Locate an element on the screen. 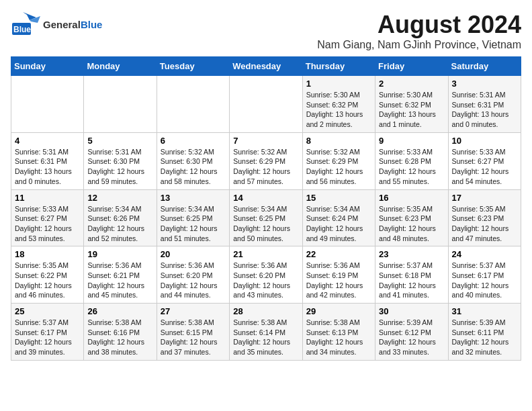  logo-blue-text: Blue is located at coordinates (91, 24).